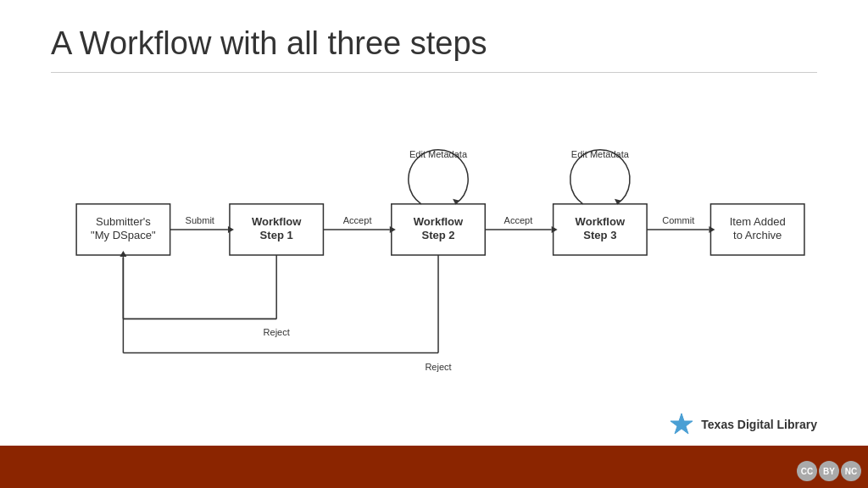 The height and width of the screenshot is (488, 868). Describe the element at coordinates (124, 222) in the screenshot. I see `svg-text: Submitter's` at that location.